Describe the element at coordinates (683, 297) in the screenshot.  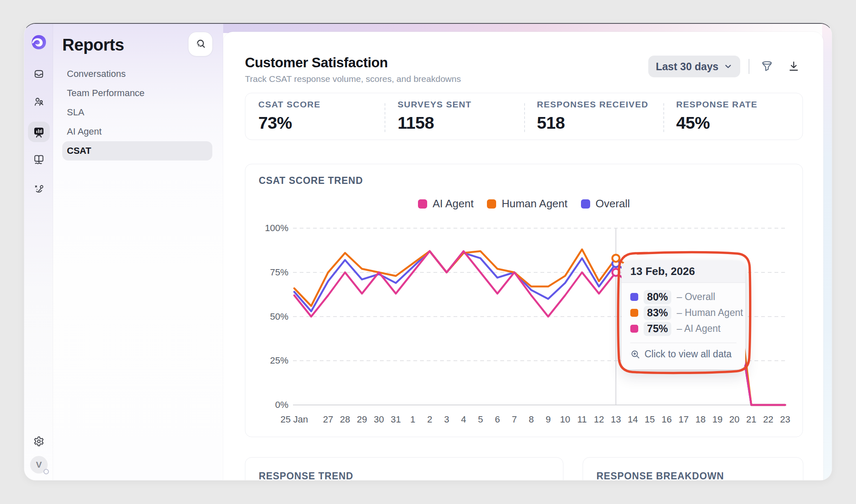
I see `tooltip-row-overall: 80%– Overall` at that location.